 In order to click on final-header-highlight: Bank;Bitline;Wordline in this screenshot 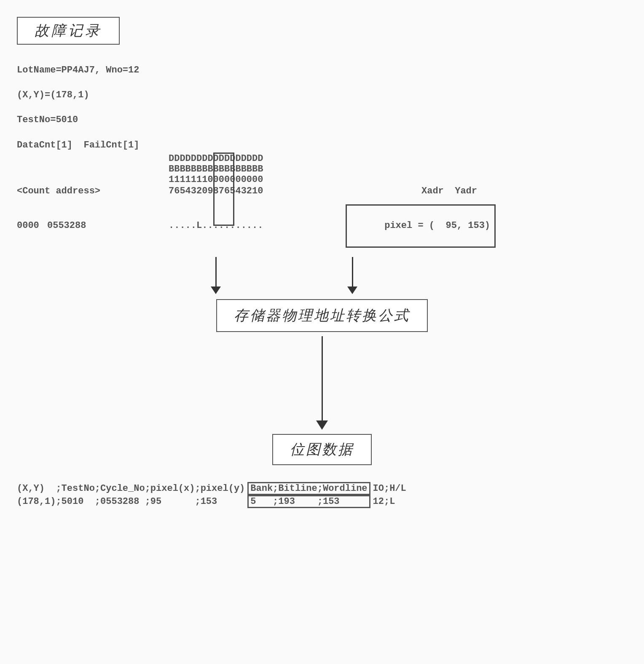, I will do `click(309, 489)`.